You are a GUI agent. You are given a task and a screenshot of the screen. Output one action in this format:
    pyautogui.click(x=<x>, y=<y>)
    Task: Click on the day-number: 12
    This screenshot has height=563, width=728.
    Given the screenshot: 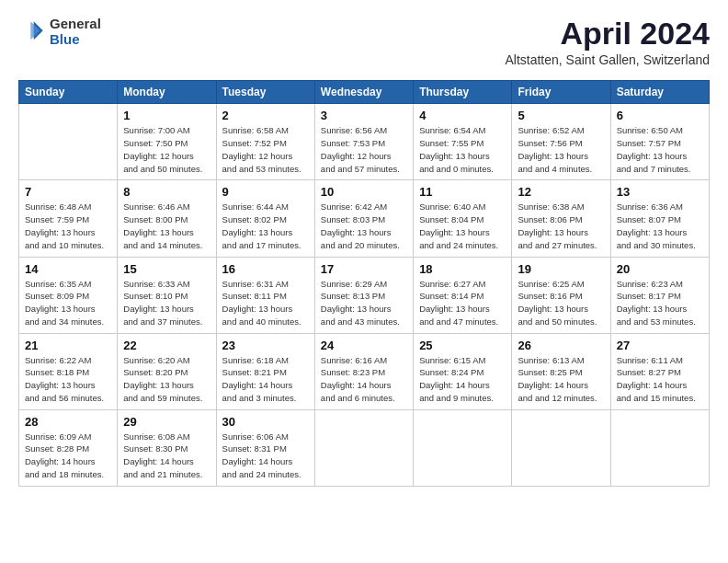 What is the action you would take?
    pyautogui.click(x=561, y=191)
    